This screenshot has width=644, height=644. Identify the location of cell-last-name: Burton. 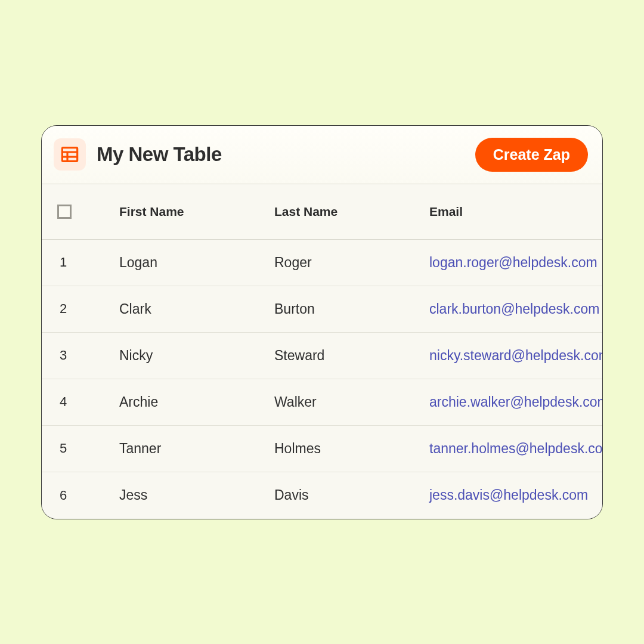
(352, 309).